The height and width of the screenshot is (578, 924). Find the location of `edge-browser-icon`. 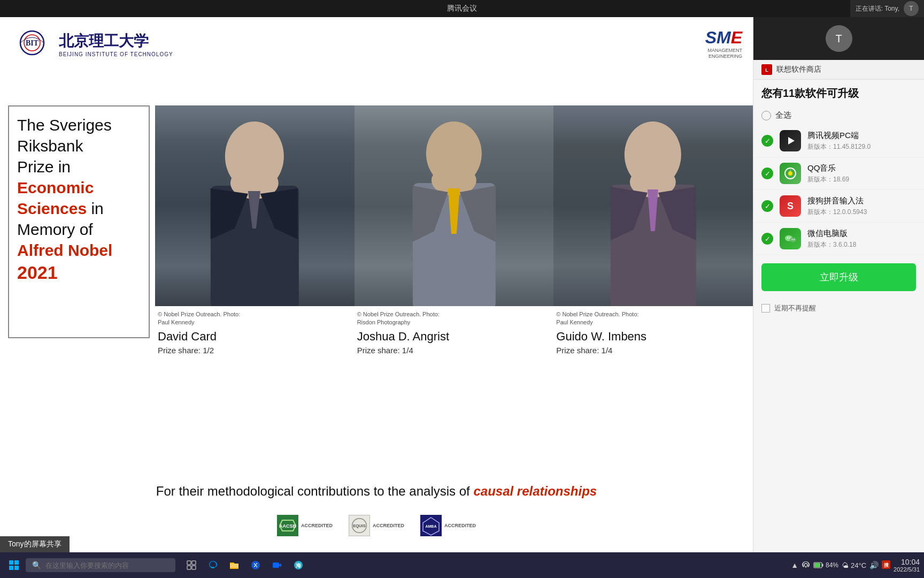

edge-browser-icon is located at coordinates (213, 565).